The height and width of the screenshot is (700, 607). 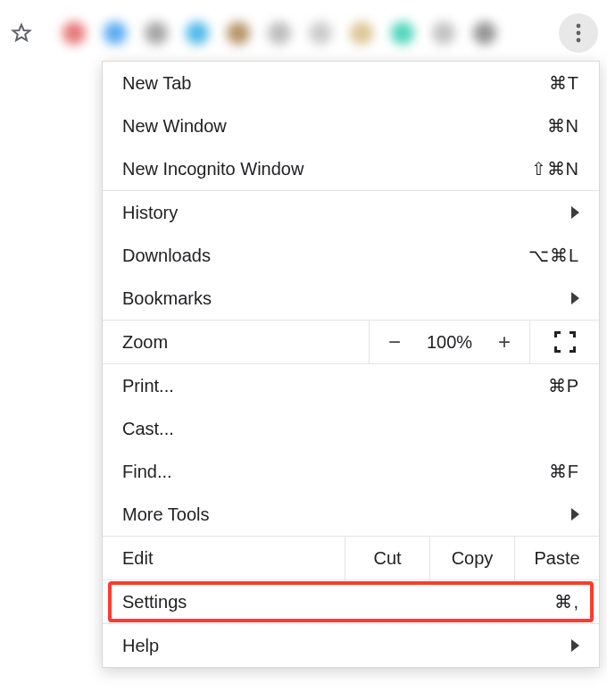 What do you see at coordinates (564, 386) in the screenshot?
I see `menu-item-shortcut: ⌘P` at bounding box center [564, 386].